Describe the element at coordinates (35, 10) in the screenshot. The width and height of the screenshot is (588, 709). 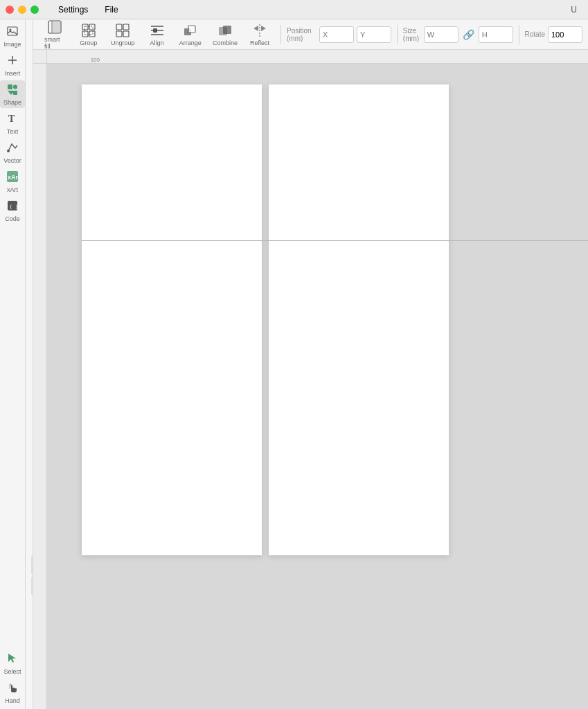
I see `maximize-button` at that location.